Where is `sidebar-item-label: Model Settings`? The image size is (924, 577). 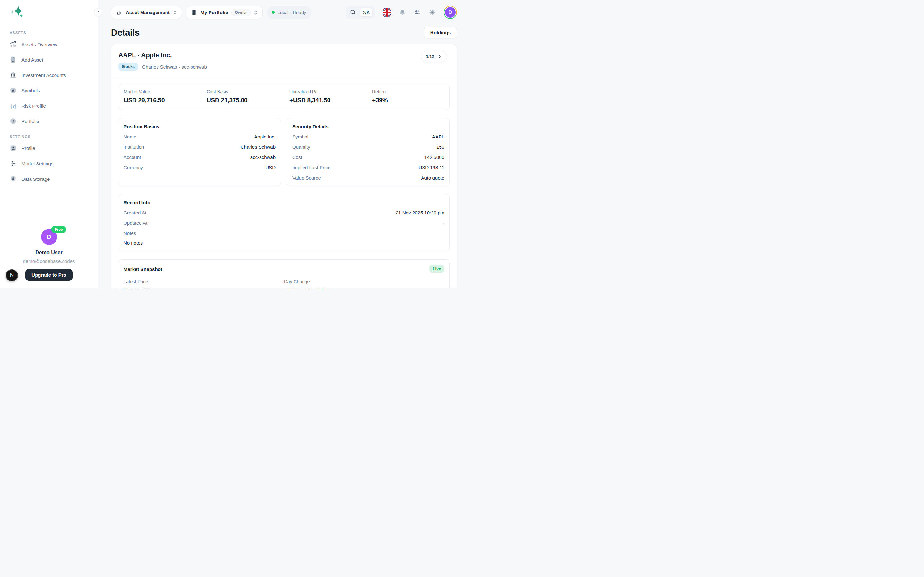 sidebar-item-label: Model Settings is located at coordinates (37, 164).